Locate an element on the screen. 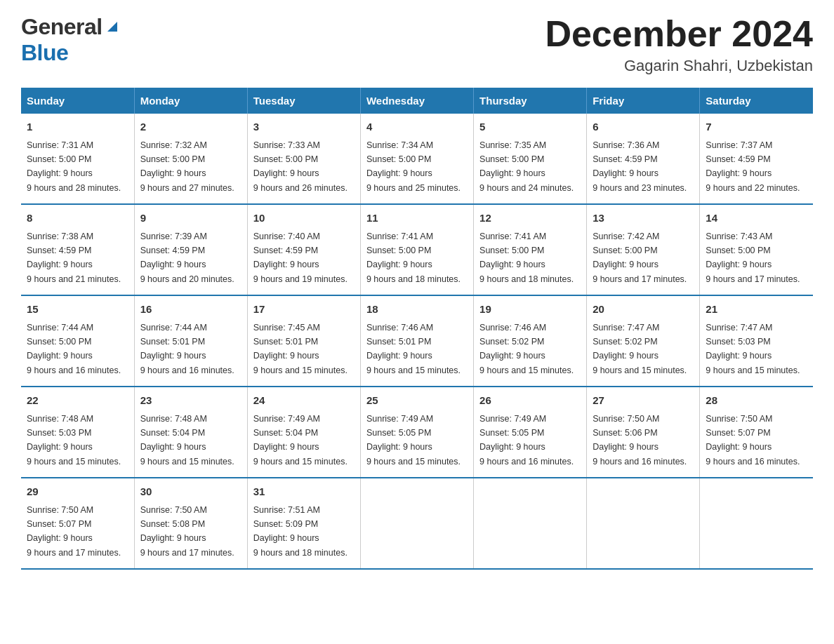 The image size is (834, 644). day-number: 28 is located at coordinates (757, 401).